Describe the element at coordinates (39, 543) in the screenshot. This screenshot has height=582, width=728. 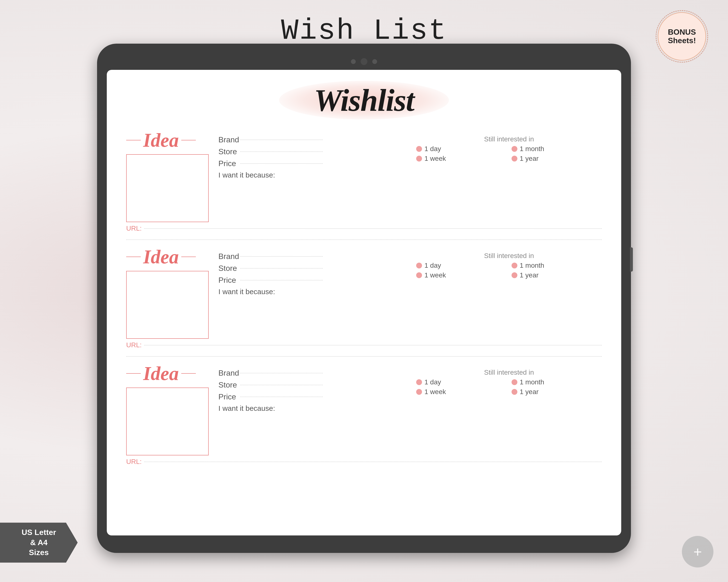
I see `size-badge-text: US Letter & A4 Sizes` at that location.